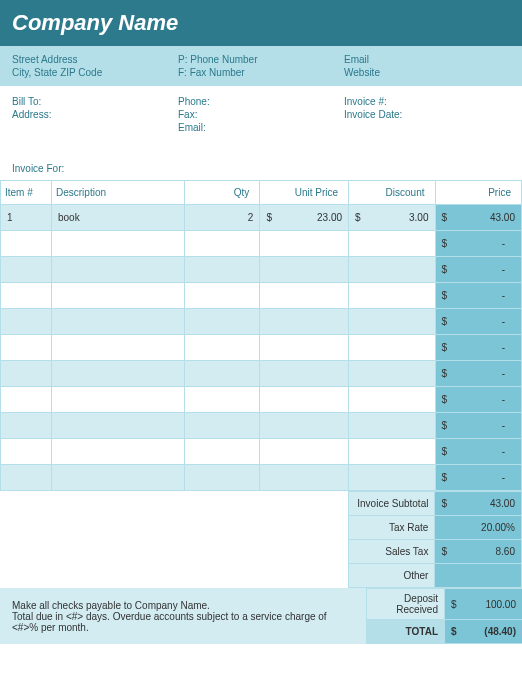 The image size is (522, 698). Describe the element at coordinates (427, 114) in the screenshot. I see `billto-col-3: Invoice #: Invoice Date:` at that location.